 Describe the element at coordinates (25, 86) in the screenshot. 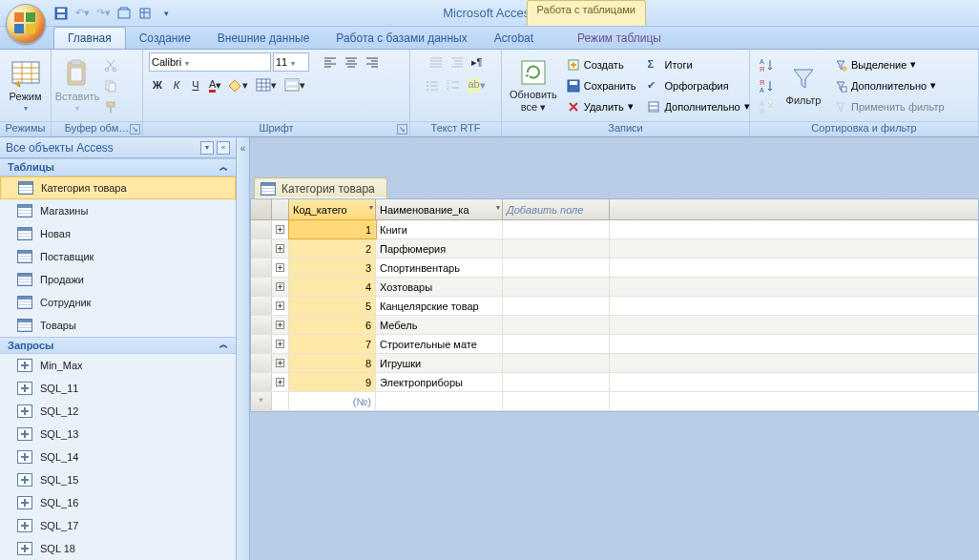

I see `view-button: Режим` at that location.